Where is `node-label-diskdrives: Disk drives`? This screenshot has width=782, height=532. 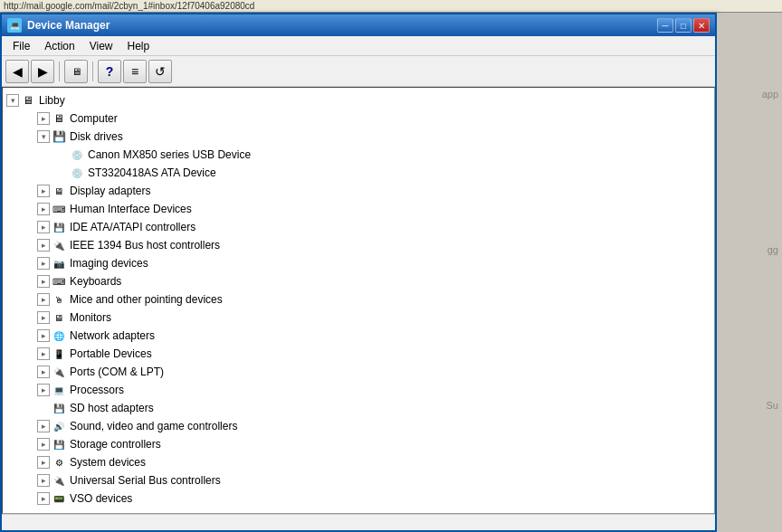
node-label-diskdrives: Disk drives is located at coordinates (96, 137).